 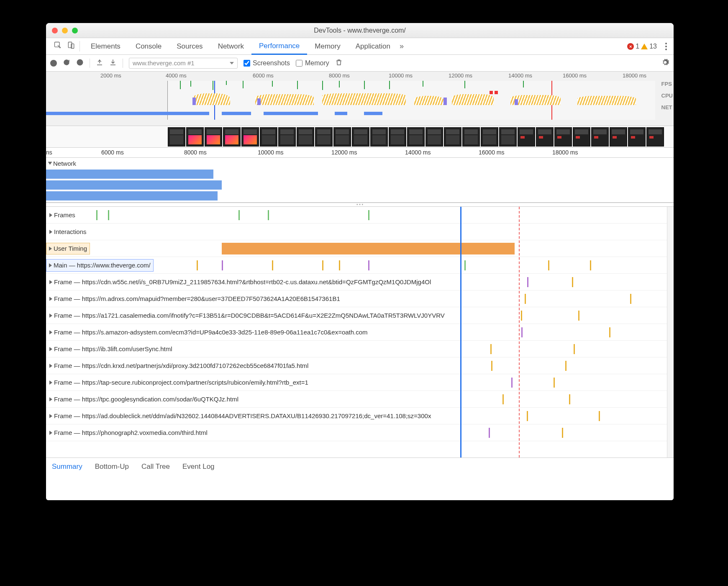 What do you see at coordinates (360, 137) in the screenshot?
I see `screenshot-filmstrip` at bounding box center [360, 137].